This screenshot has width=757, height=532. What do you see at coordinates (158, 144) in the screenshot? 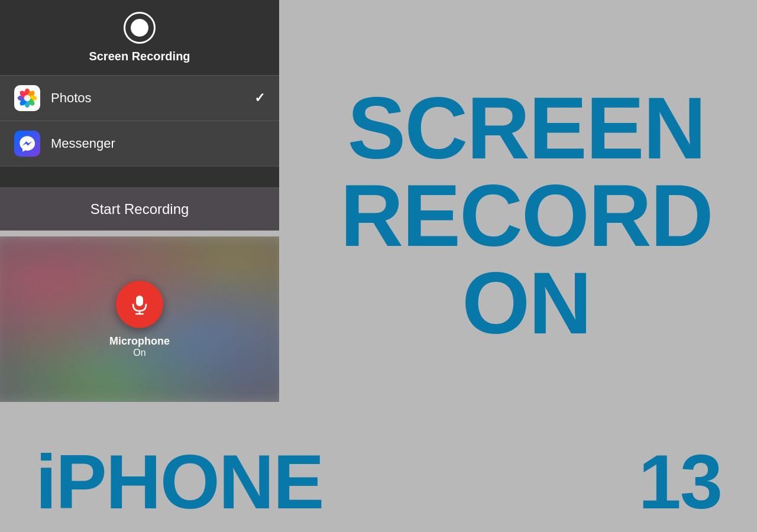
I see `messenger-label: Messenger` at bounding box center [158, 144].